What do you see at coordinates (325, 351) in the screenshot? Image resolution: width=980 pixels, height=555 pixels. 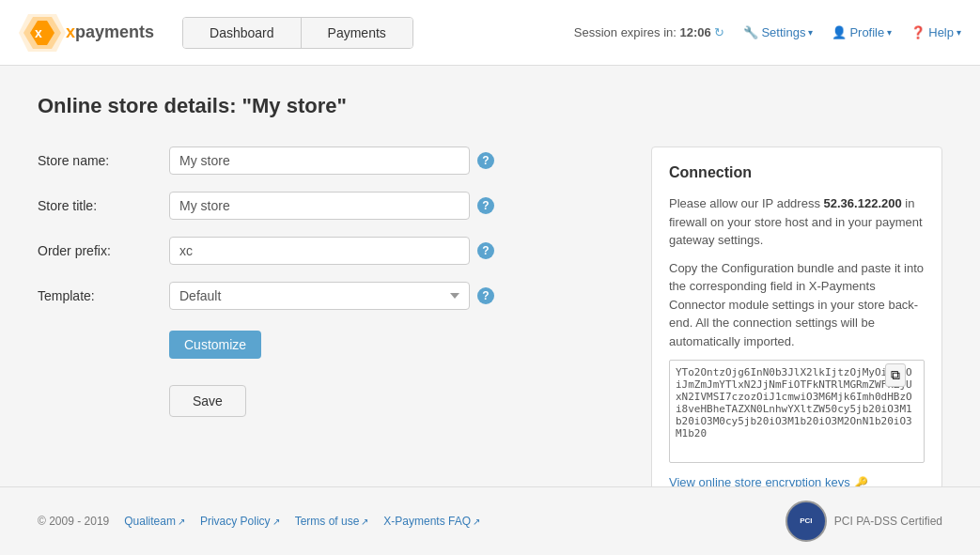 I see `customize-row: Customize` at bounding box center [325, 351].